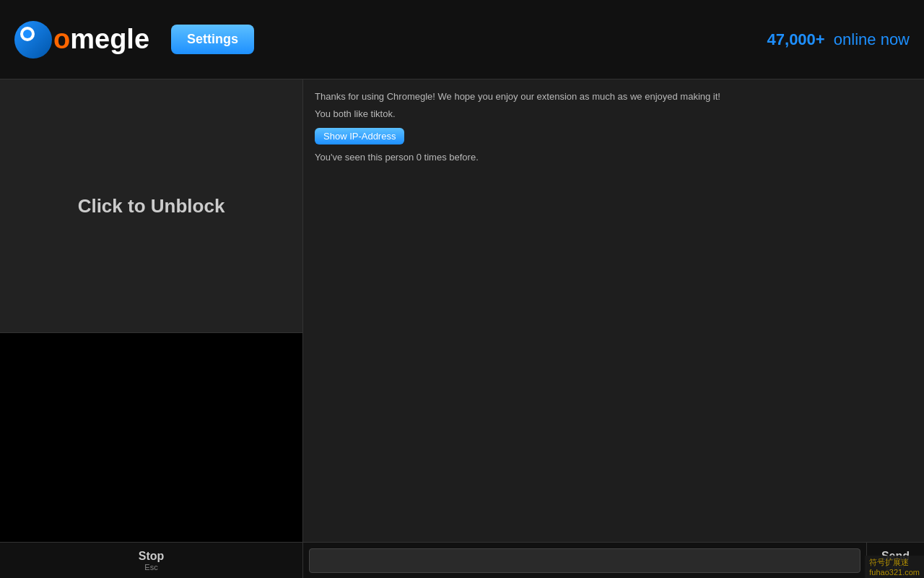  I want to click on logo-text: omegle, so click(101, 39).